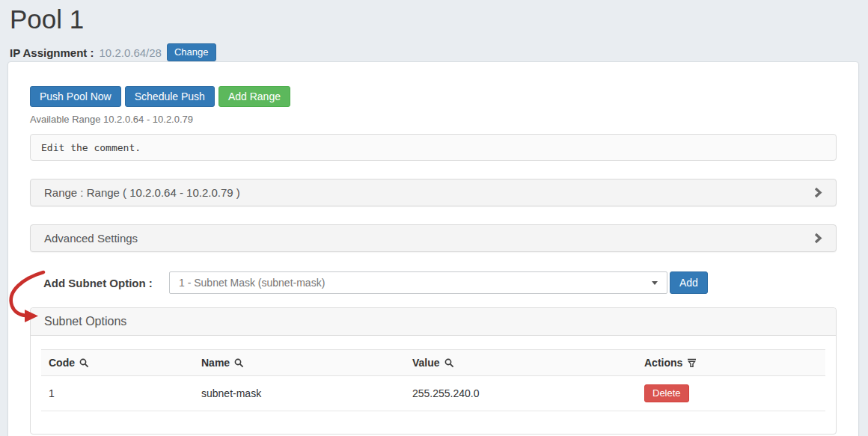  I want to click on advanced-settings-title: Advanced Settings, so click(91, 238).